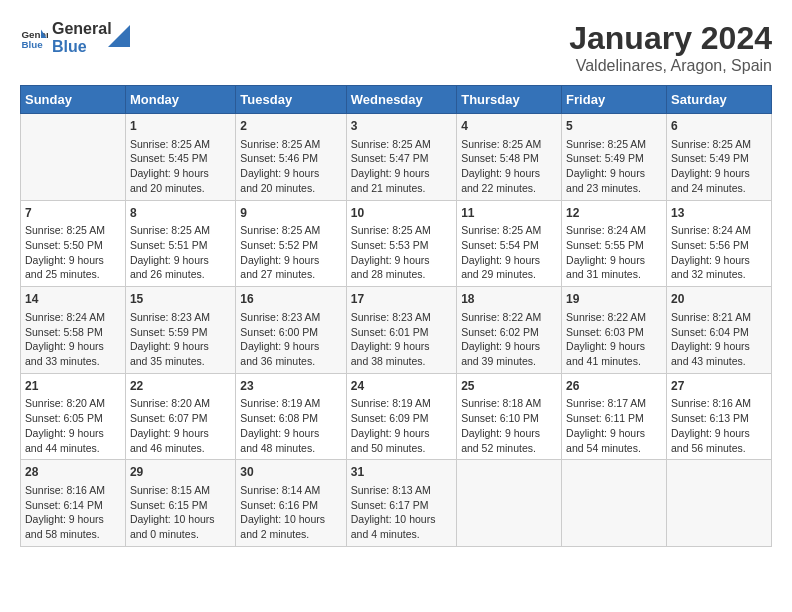 This screenshot has height=612, width=792. What do you see at coordinates (401, 158) in the screenshot?
I see `calendar-cell: 3Sunrise: 8:25 AMSunset: 5:47 PMDaylight…` at bounding box center [401, 158].